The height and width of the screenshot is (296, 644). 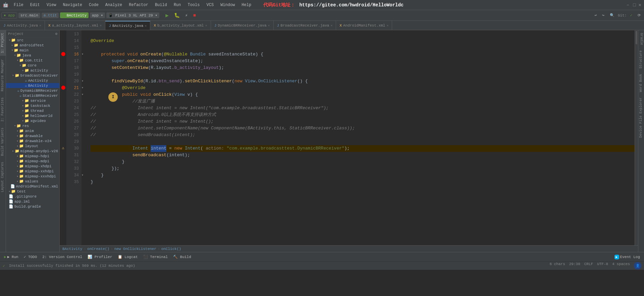 I want to click on tab-broadcast-receiver: J BroadcastReceiver.java ✕, so click(x=305, y=26).